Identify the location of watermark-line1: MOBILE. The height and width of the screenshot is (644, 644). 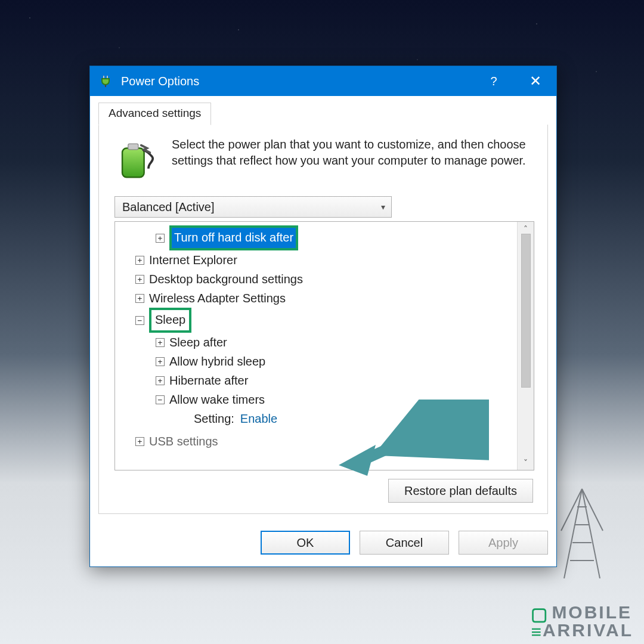
(592, 612).